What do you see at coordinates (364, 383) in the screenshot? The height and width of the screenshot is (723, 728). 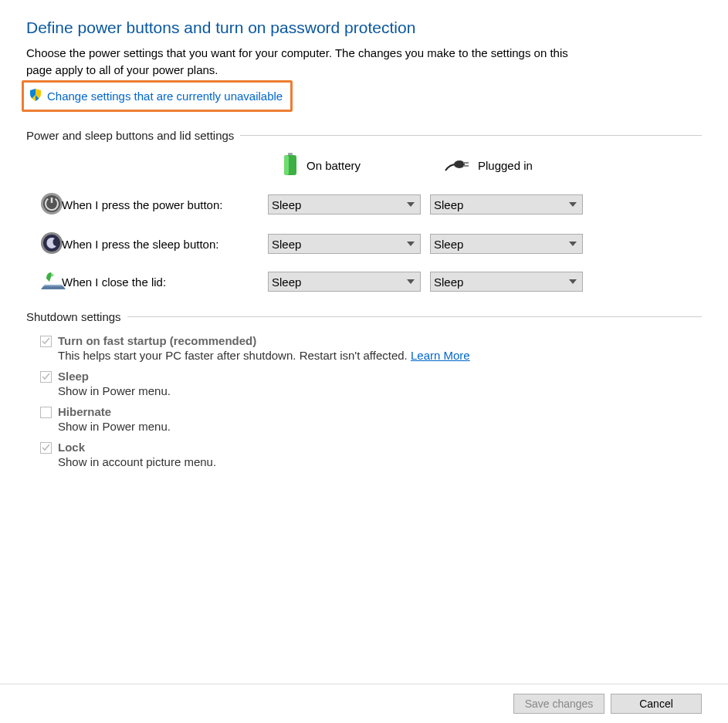 I see `shutdown-item: SleepShow in Power menu.` at bounding box center [364, 383].